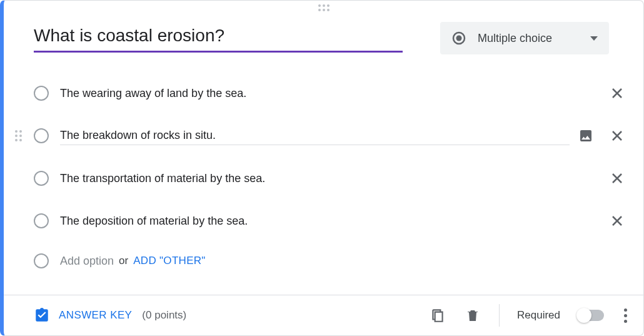 The image size is (644, 336). I want to click on answer-key-points: (0 points), so click(164, 315).